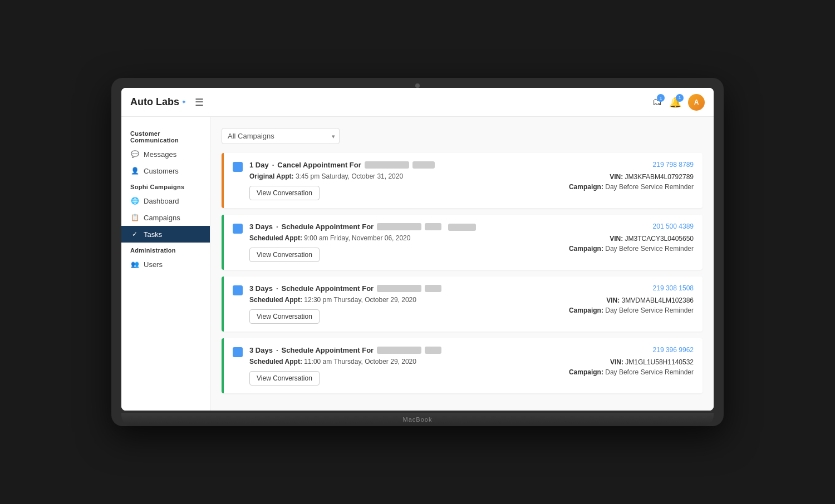  What do you see at coordinates (161, 171) in the screenshot?
I see `sidebar-item-label-customers: Customers` at bounding box center [161, 171].